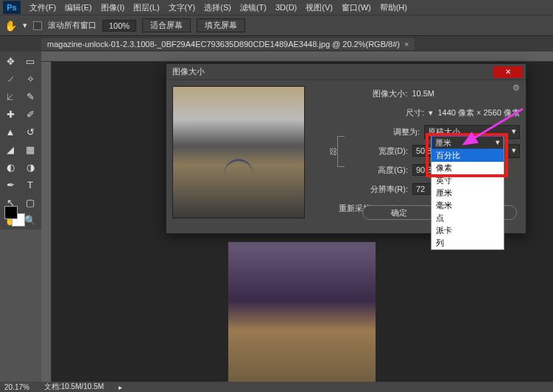  Describe the element at coordinates (166, 25) in the screenshot. I see `fit-screen-button: 适合屏幕` at that location.